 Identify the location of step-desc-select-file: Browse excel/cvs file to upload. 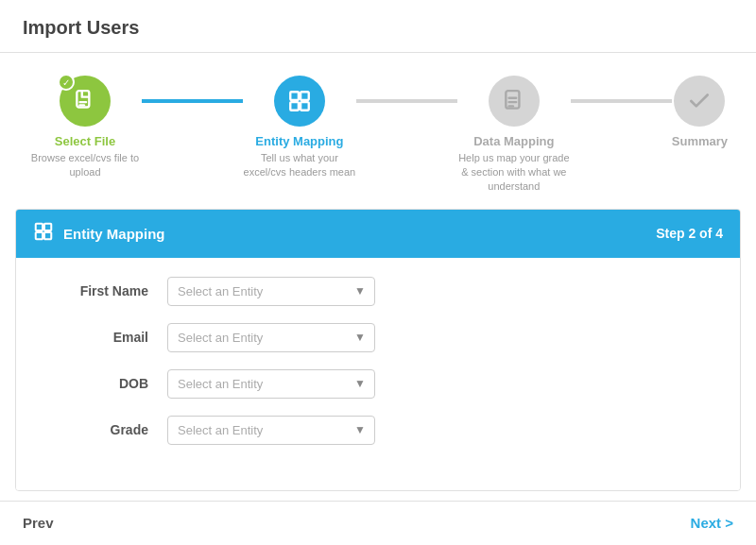
(85, 165).